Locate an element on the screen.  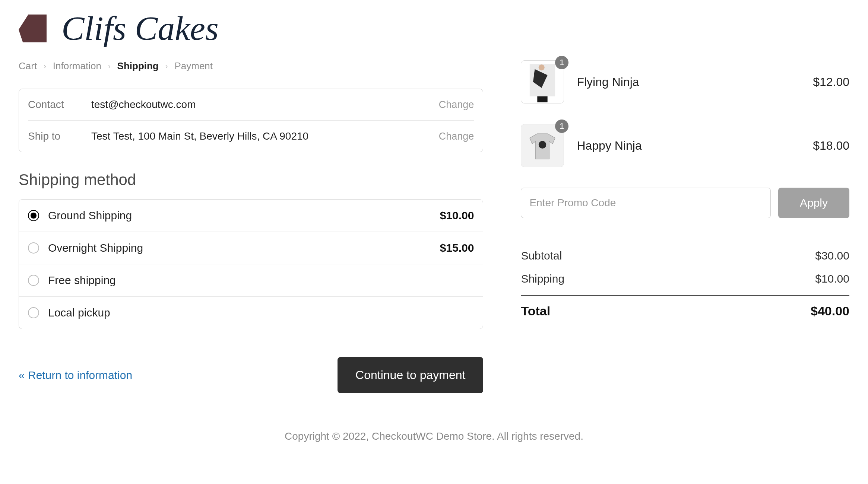
actions-row: « Return to information Continue to paym… is located at coordinates (251, 375).